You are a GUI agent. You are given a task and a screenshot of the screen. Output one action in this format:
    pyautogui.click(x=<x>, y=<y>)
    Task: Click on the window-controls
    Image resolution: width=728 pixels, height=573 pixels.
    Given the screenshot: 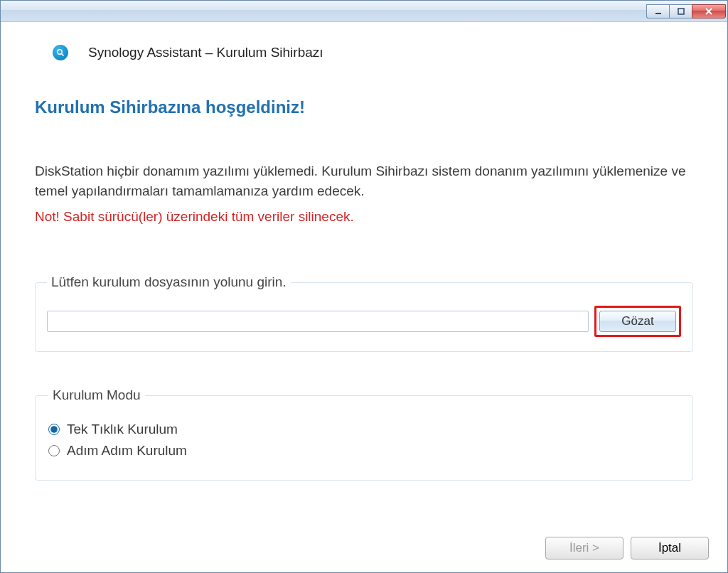 What is the action you would take?
    pyautogui.click(x=686, y=11)
    